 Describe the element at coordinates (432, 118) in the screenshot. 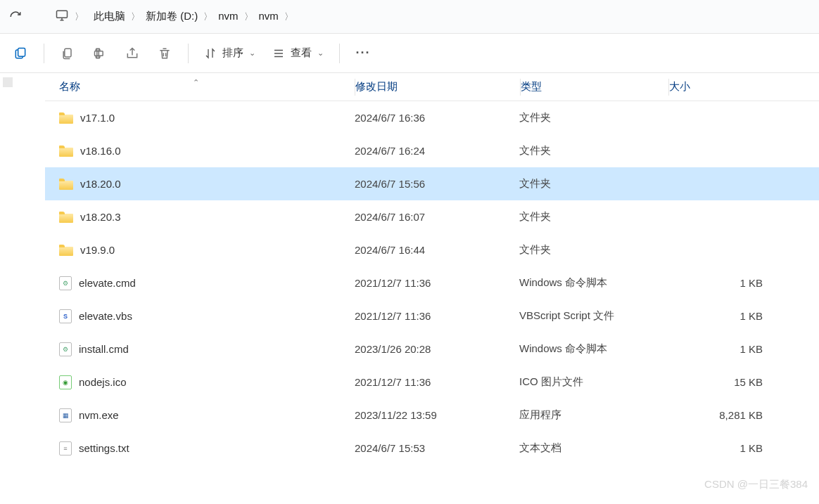

I see `file-row: v17.1.02024/6/7 16:36文件夹` at that location.